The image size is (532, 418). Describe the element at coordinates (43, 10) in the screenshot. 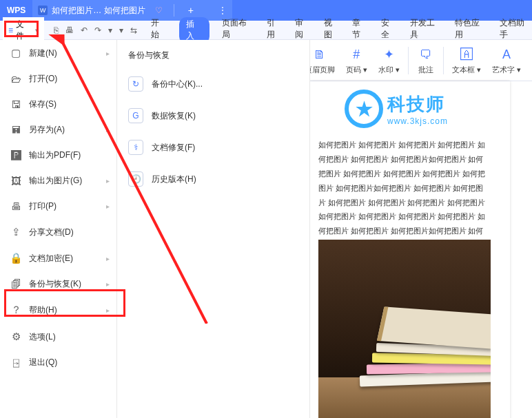

I see `doc-type-icon: W` at that location.